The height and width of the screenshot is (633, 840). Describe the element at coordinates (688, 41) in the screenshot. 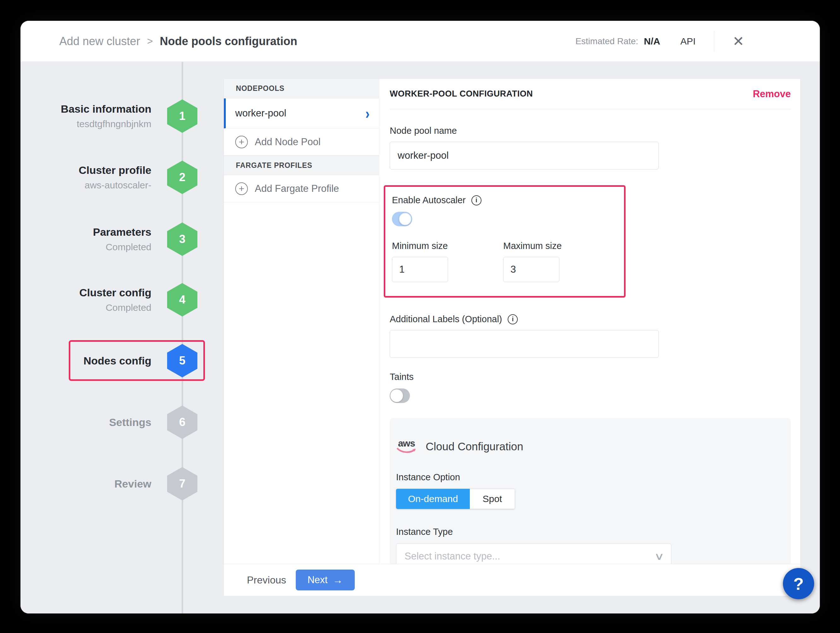

I see `api-button: API` at that location.